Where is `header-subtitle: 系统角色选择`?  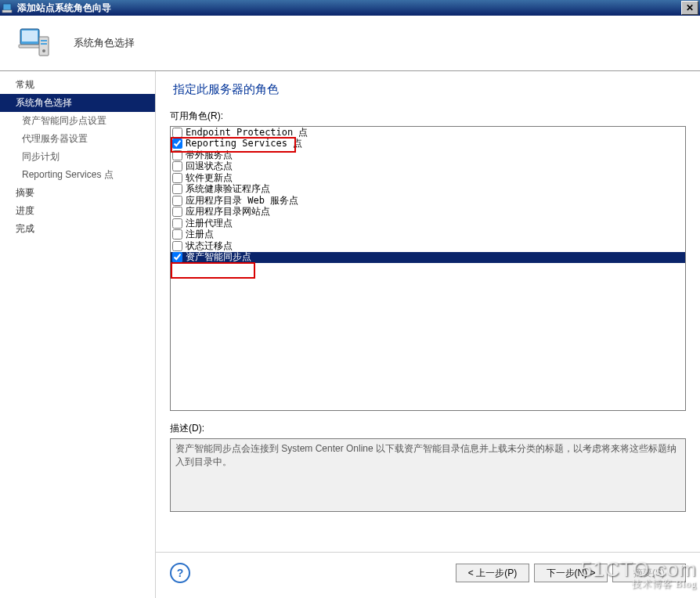
header-subtitle: 系统角色选择 is located at coordinates (104, 43).